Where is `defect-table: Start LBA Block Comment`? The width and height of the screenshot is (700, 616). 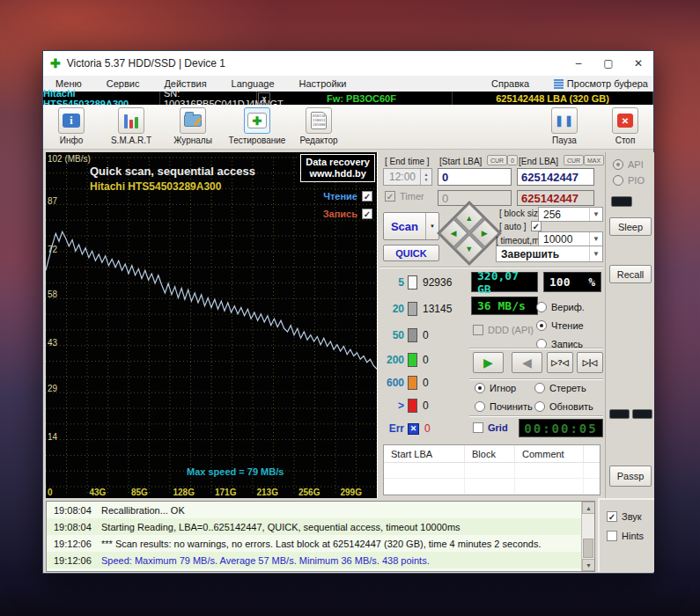
defect-table: Start LBA Block Comment is located at coordinates (491, 470).